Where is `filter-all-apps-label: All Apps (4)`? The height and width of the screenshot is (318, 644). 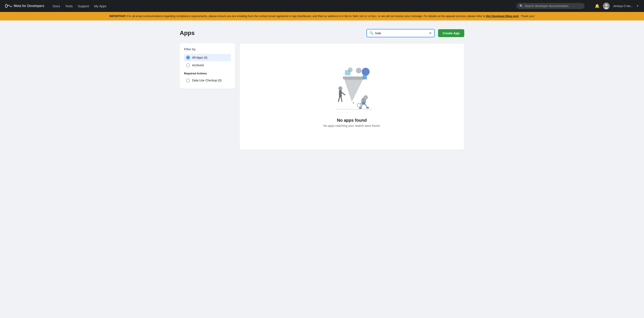
filter-all-apps-label: All Apps (4) is located at coordinates (200, 58).